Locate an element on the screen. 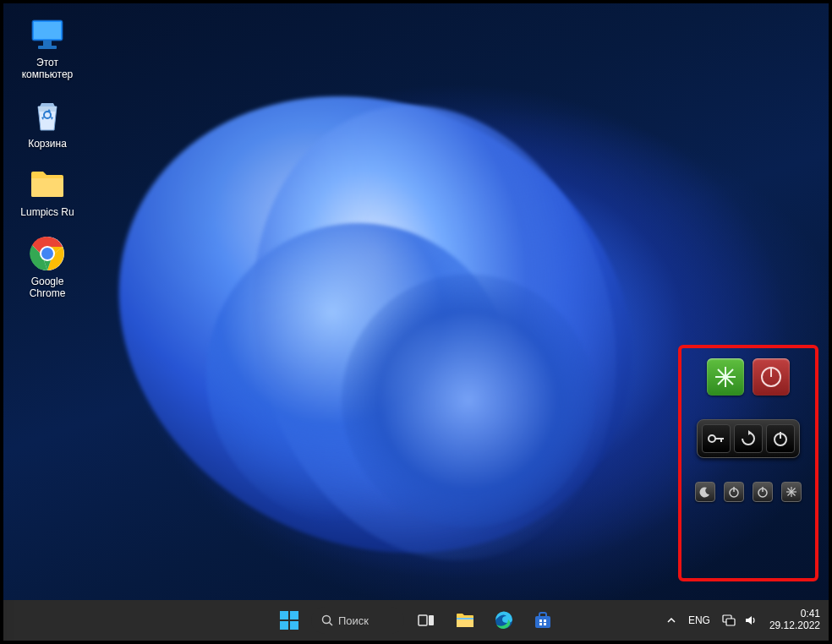 This screenshot has width=832, height=644. gadgets-panel is located at coordinates (748, 430).